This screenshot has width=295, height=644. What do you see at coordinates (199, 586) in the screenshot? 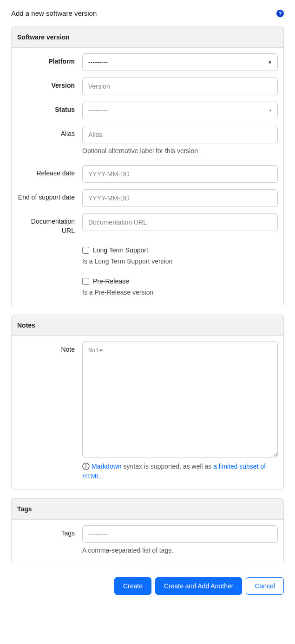
I see `create-add-another-button: Create and Add Another` at bounding box center [199, 586].